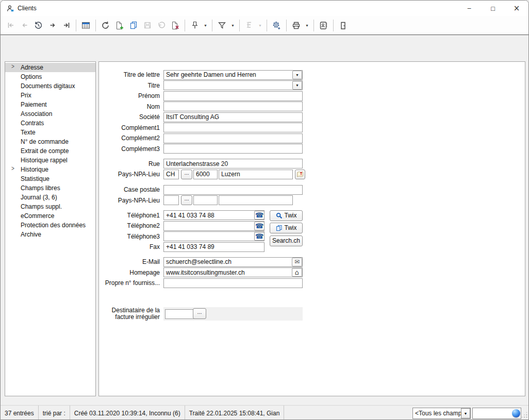 This screenshot has width=529, height=420. What do you see at coordinates (214, 236) in the screenshot?
I see `telephone3-input` at bounding box center [214, 236].